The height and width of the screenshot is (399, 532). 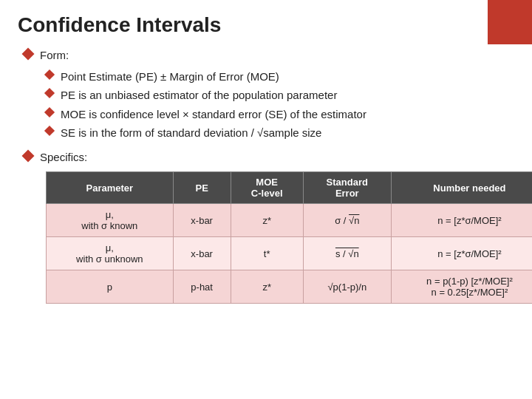 I want to click on cell-clevel-2: t*, so click(x=267, y=254).